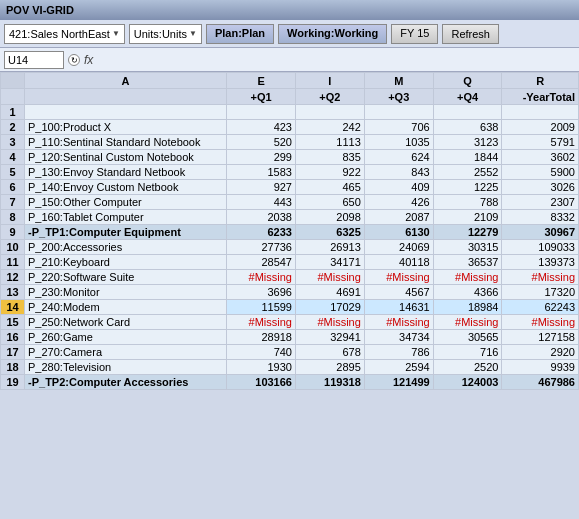 Image resolution: width=579 pixels, height=519 pixels. Describe the element at coordinates (540, 382) in the screenshot. I see `data-cell-19-R: 467986` at that location.